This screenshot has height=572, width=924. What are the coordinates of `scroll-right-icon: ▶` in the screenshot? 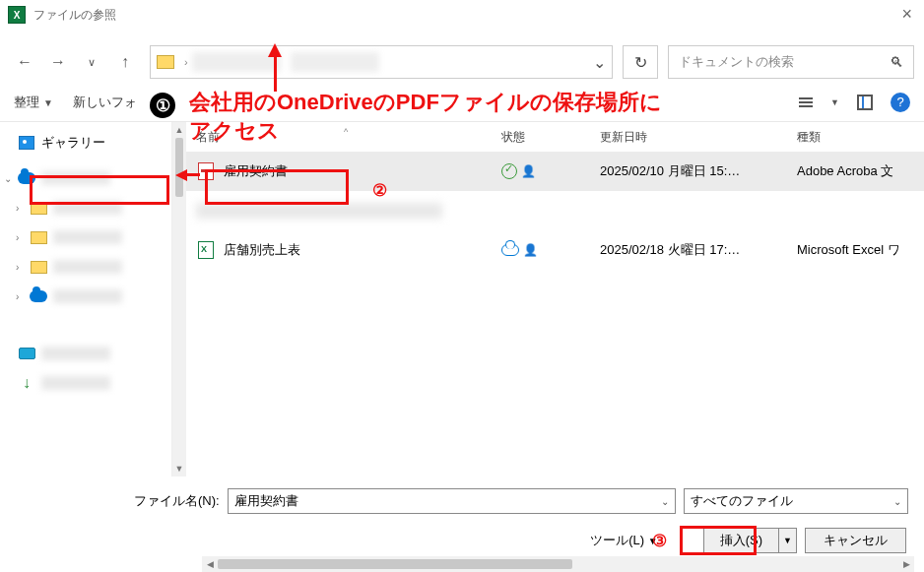 It's located at (906, 564).